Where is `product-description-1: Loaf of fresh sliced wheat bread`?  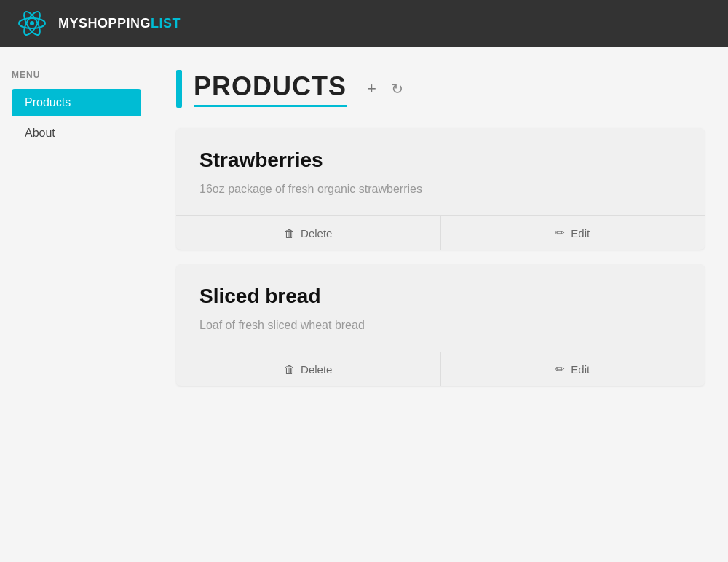
product-description-1: Loaf of fresh sliced wheat bread is located at coordinates (440, 325).